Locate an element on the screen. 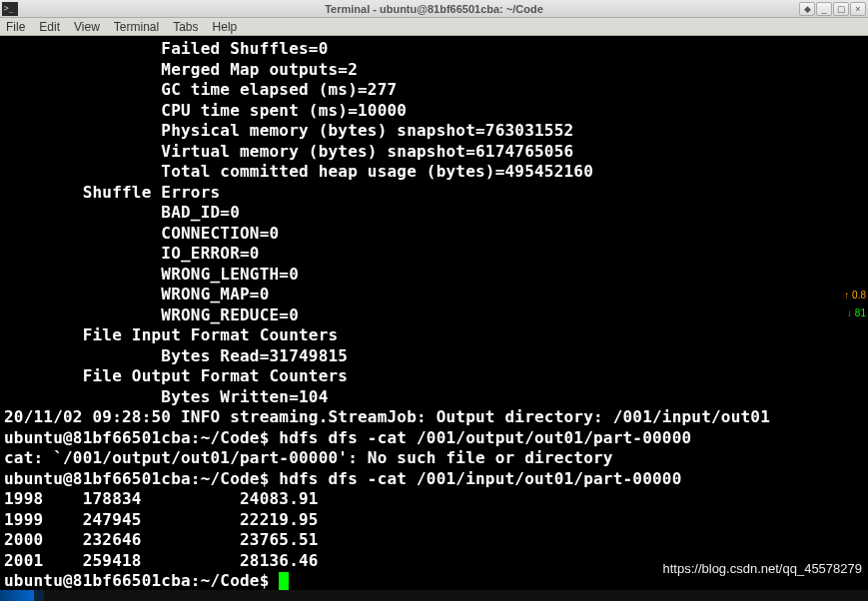 This screenshot has width=868, height=601. output-line: WRONG_REDUCE=0 is located at coordinates (152, 315).